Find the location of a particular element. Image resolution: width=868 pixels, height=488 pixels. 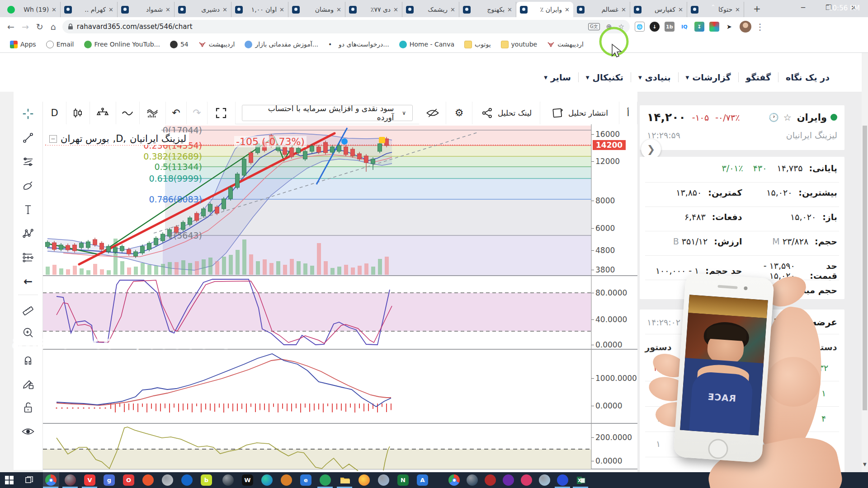

cursor-extension-icon: ➤ is located at coordinates (729, 27).